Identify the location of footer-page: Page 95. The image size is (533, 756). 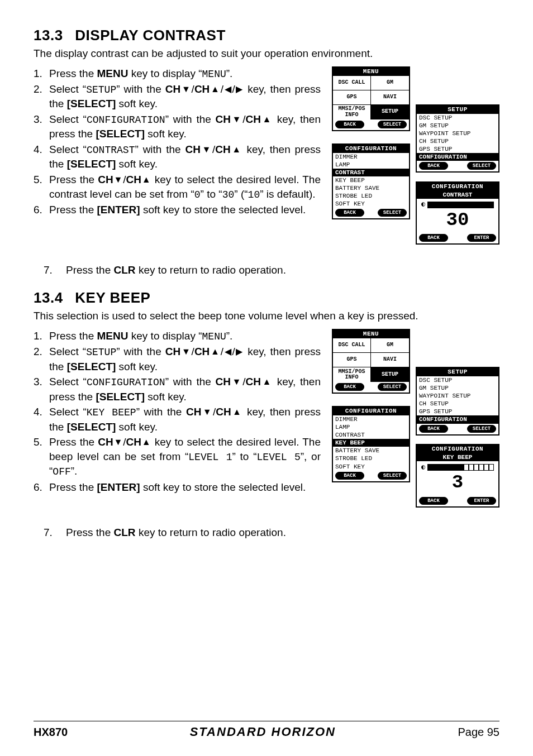
(478, 733).